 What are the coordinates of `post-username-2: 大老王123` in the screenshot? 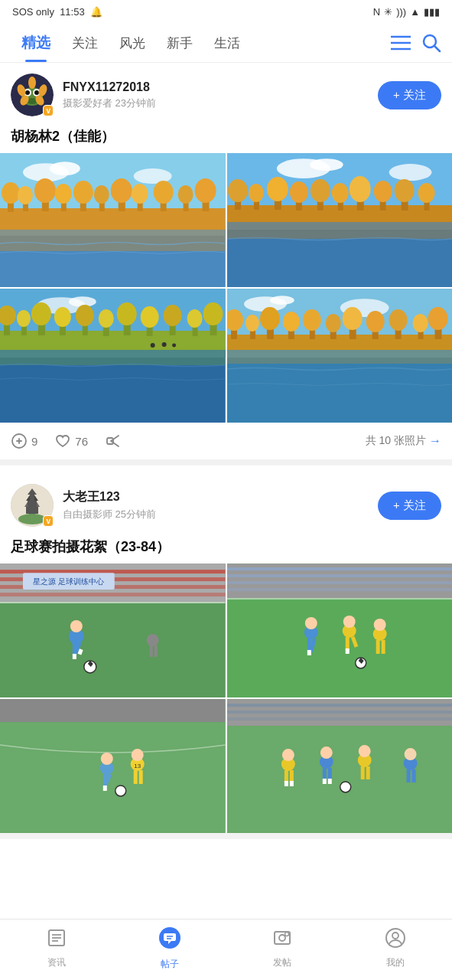 It's located at (220, 498).